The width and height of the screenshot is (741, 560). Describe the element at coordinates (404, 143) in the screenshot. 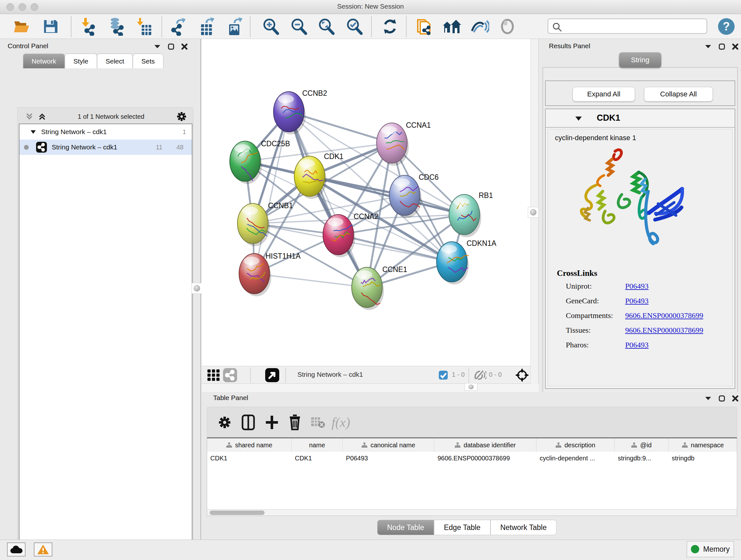

I see `node-ccna1: CCNA1` at that location.